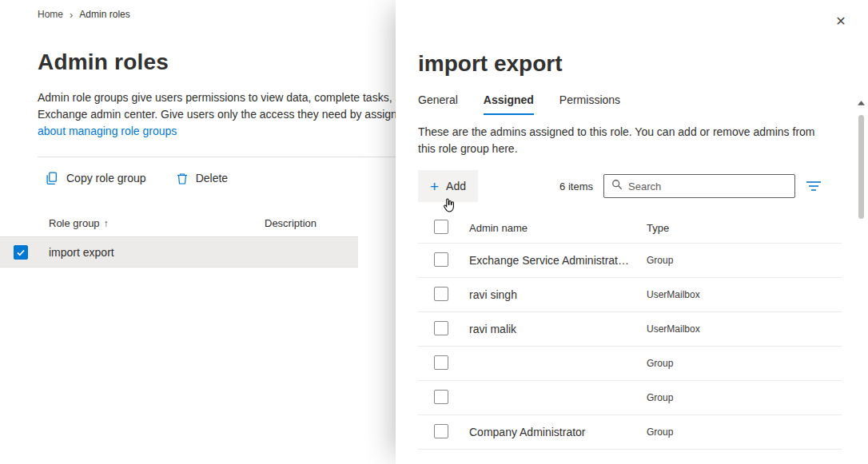 The width and height of the screenshot is (868, 464). Describe the element at coordinates (631, 105) in the screenshot. I see `tab-bar: General Assigned Permissions` at that location.